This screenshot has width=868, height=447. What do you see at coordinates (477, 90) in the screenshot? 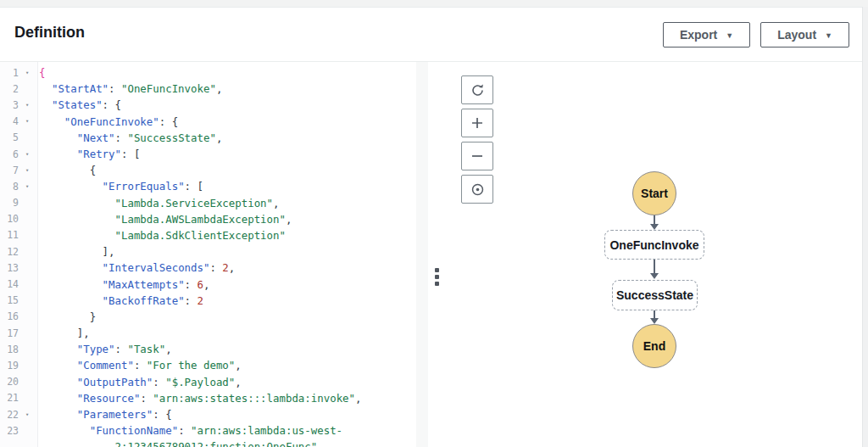
I see `refresh-button` at bounding box center [477, 90].